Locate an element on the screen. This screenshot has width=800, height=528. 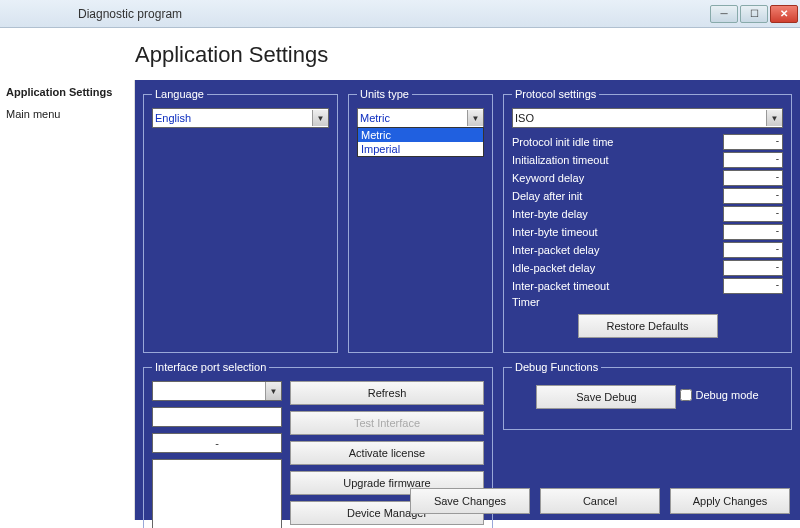
units-select: Metric ▼ is located at coordinates (420, 118).